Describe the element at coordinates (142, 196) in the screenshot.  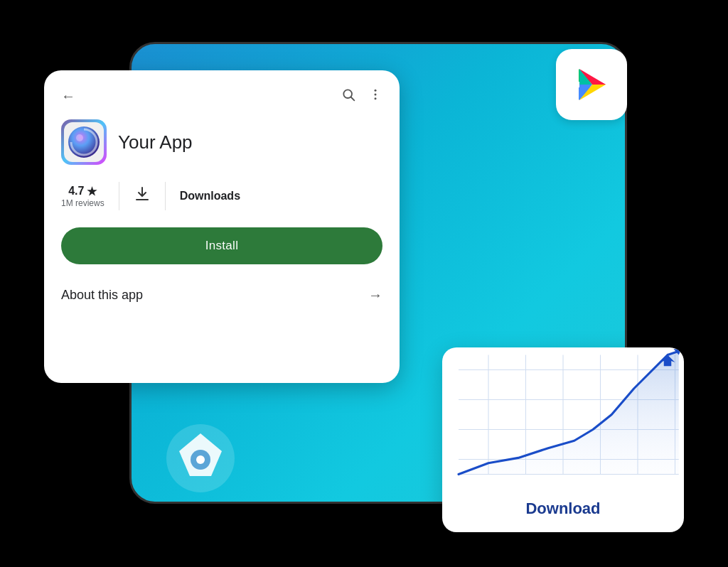
I see `download-icon` at that location.